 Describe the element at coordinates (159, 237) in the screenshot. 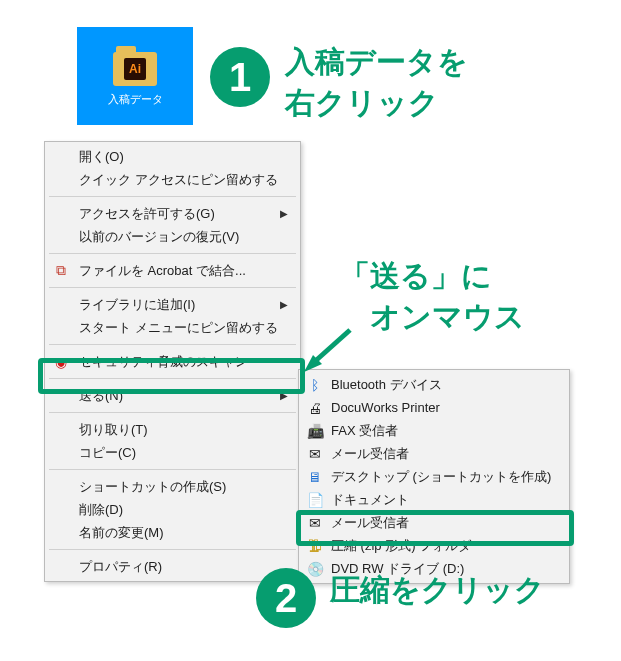

I see `menu-label: 以前のバージョンの復元(V)` at that location.